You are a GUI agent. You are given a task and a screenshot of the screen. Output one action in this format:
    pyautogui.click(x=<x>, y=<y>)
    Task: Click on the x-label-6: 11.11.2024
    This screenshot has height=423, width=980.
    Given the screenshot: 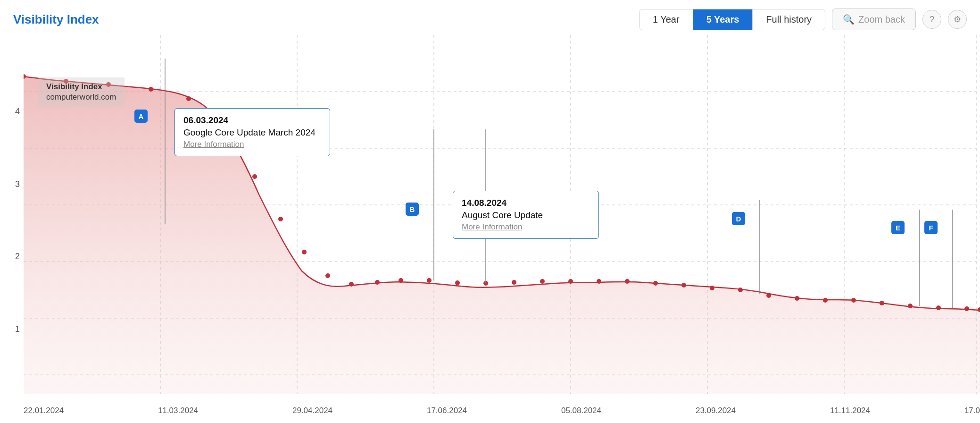 What is the action you would take?
    pyautogui.click(x=850, y=411)
    